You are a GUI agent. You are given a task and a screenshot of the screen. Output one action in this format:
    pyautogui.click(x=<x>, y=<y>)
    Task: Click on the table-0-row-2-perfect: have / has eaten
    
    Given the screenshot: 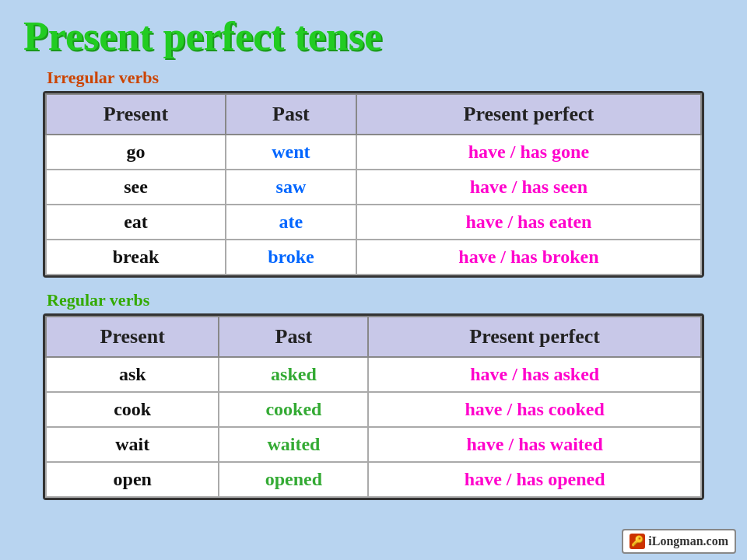 What is the action you would take?
    pyautogui.click(x=529, y=222)
    